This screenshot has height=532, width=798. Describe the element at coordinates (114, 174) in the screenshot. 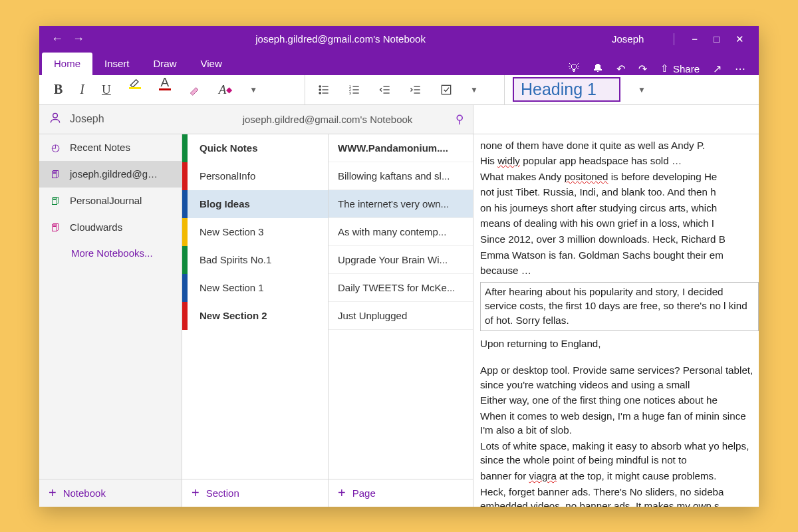

I see `notebook-label: joseph.gildred@g…` at that location.